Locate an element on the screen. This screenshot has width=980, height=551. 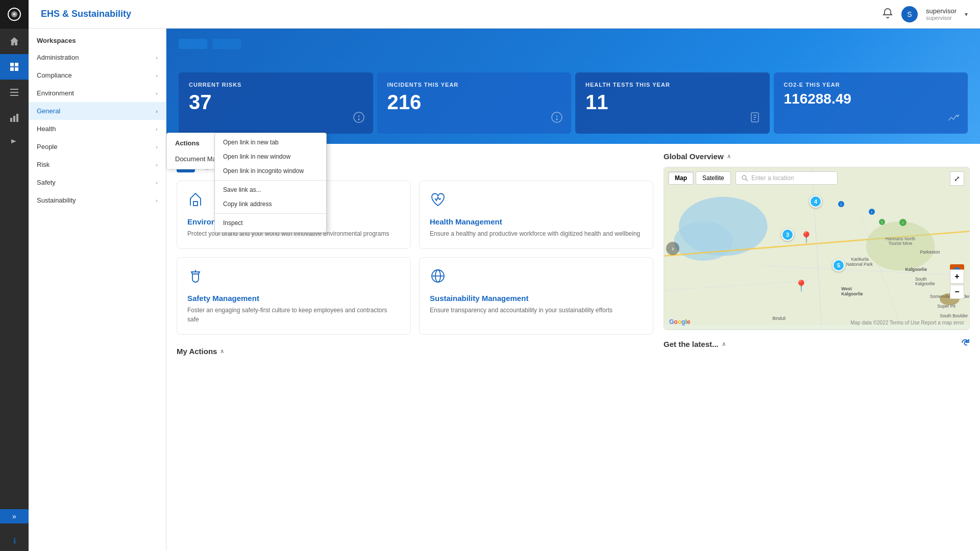
stat-label-incidents: INCIDENTS THIS YEAR is located at coordinates (475, 85).